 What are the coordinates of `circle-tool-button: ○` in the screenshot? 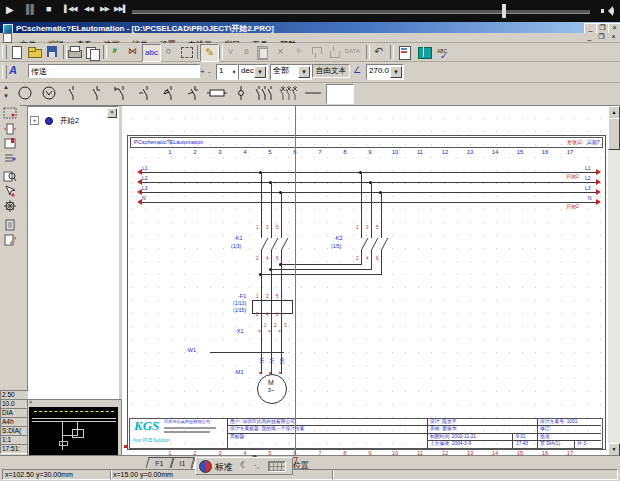 It's located at (168, 52).